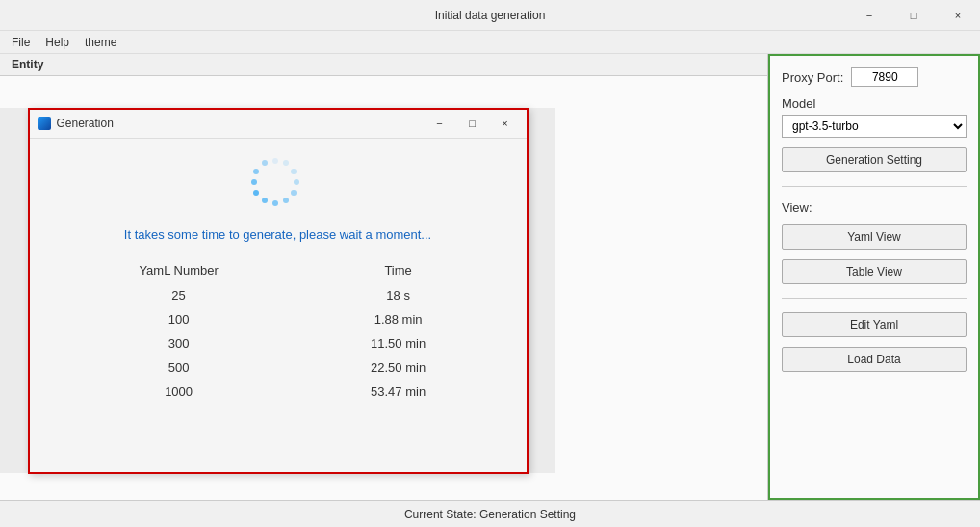  What do you see at coordinates (278, 343) in the screenshot?
I see `table-row: 30011.50 min` at bounding box center [278, 343].